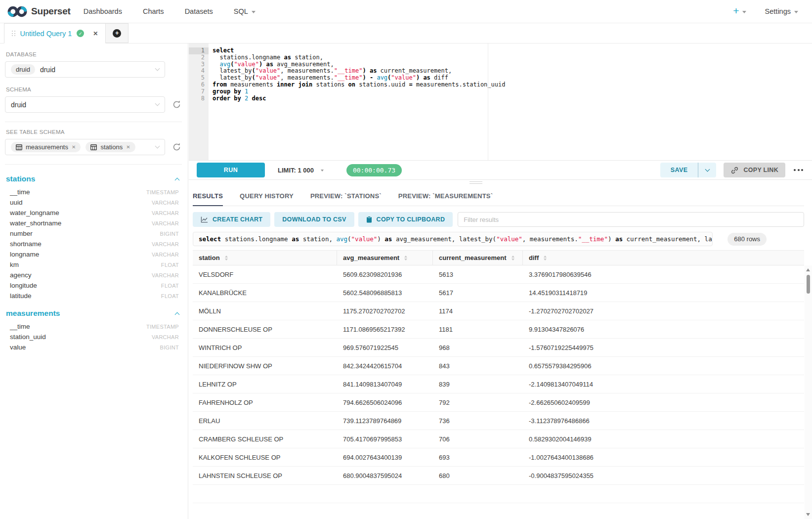 This screenshot has height=519, width=812. Describe the element at coordinates (267, 196) in the screenshot. I see `tab-query-history: QUERY HISTORY` at that location.